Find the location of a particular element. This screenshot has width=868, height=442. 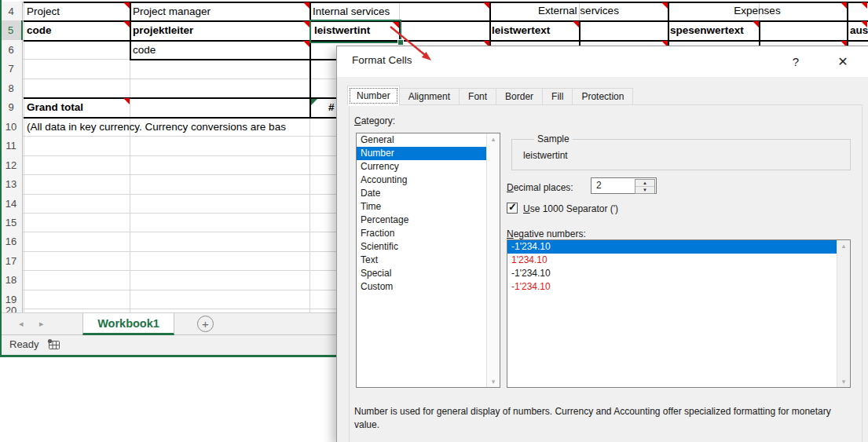

cell-I5: aus is located at coordinates (859, 31).